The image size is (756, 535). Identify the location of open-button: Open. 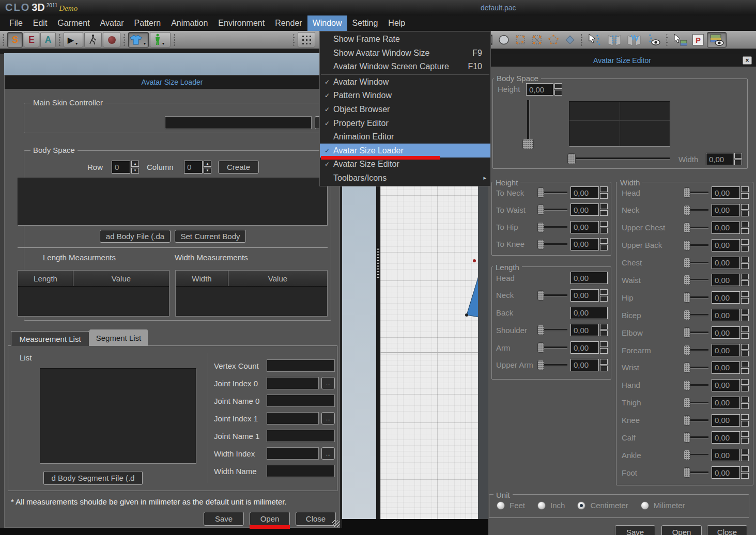
(682, 530).